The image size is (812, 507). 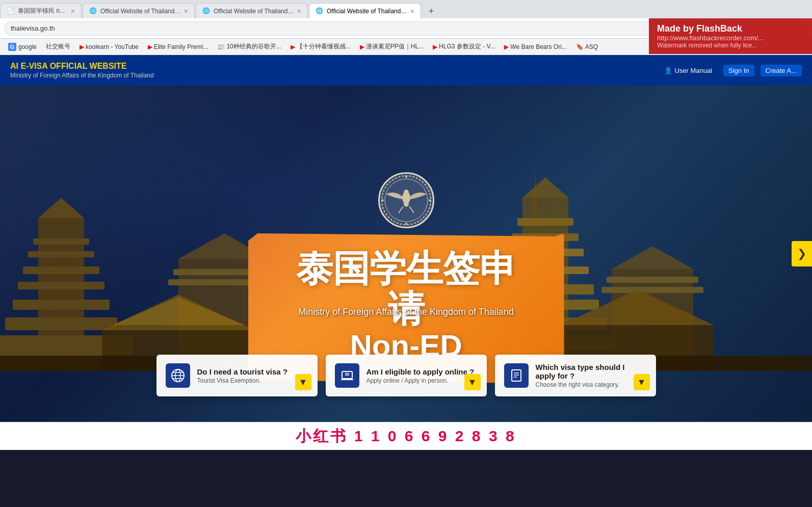 I want to click on header-subtitle: Ministry of Foreign Affairs of the Kingd…, so click(x=82, y=75).